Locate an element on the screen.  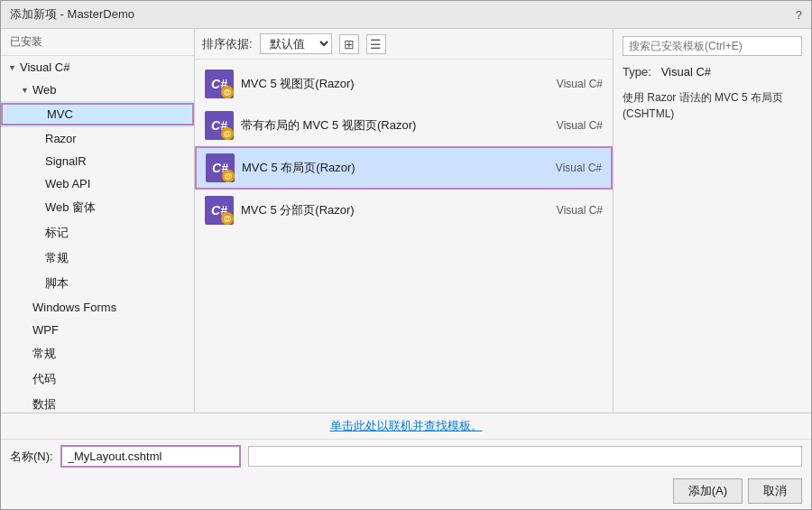
tree-item-data: 数据 is located at coordinates (97, 403).